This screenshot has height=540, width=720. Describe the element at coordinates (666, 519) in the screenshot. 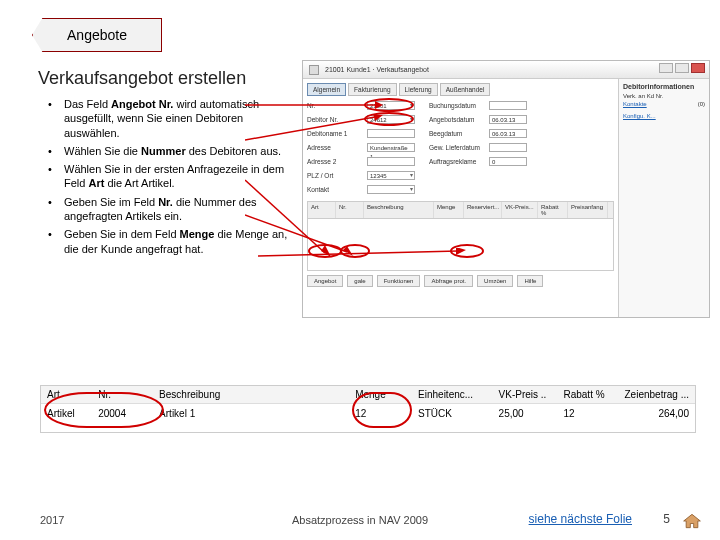

I see `page-number: 5` at that location.